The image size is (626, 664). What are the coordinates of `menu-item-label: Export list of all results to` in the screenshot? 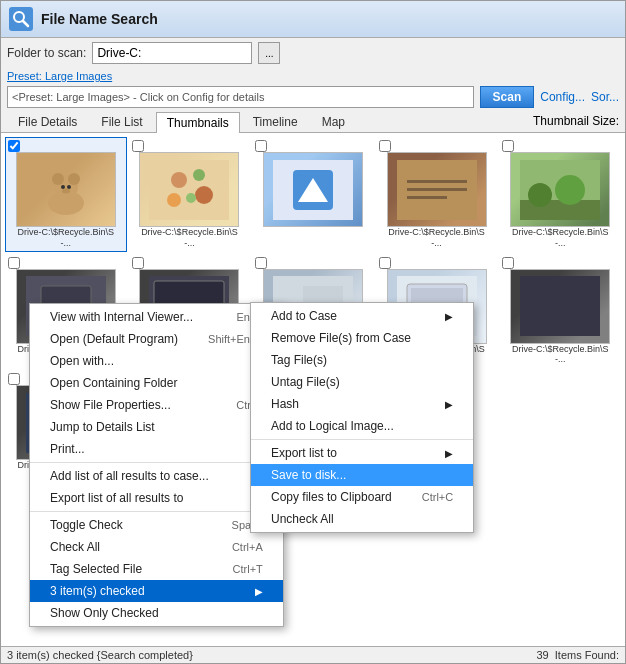 It's located at (116, 498).